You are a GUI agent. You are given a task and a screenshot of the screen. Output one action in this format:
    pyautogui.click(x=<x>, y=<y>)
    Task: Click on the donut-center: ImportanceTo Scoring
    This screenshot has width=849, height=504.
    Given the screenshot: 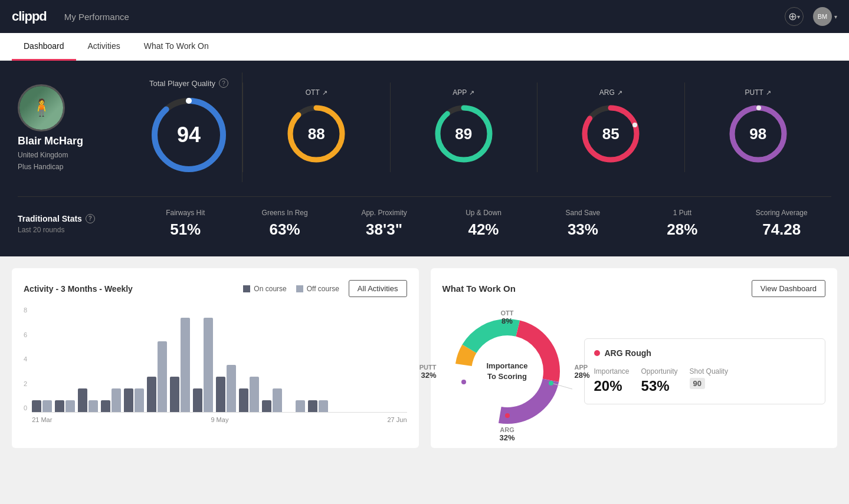 What is the action you would take?
    pyautogui.click(x=507, y=371)
    